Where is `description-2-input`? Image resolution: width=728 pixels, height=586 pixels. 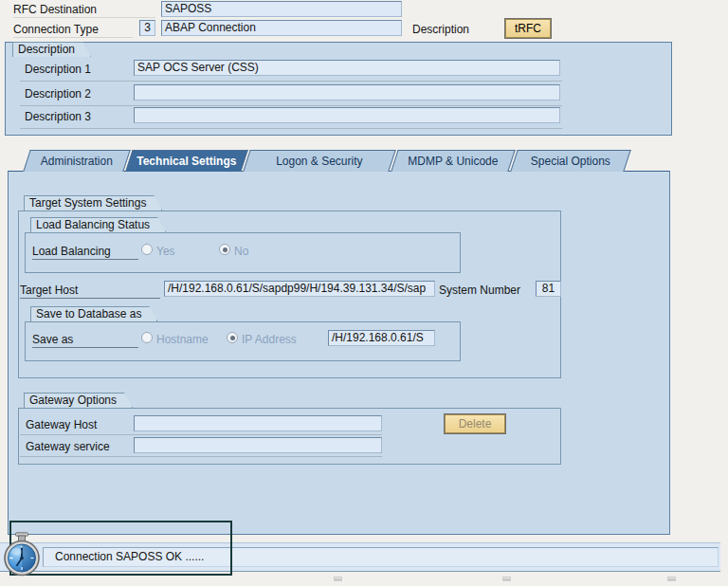
description-2-input is located at coordinates (347, 93).